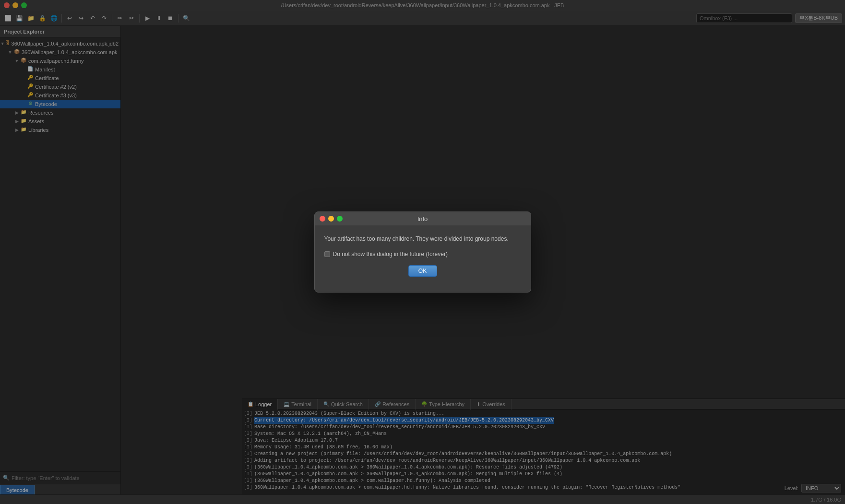 This screenshot has height=504, width=845. What do you see at coordinates (423, 254) in the screenshot?
I see `dialog-checkbox-row: Do not show this dialog in the future (f…` at bounding box center [423, 254].